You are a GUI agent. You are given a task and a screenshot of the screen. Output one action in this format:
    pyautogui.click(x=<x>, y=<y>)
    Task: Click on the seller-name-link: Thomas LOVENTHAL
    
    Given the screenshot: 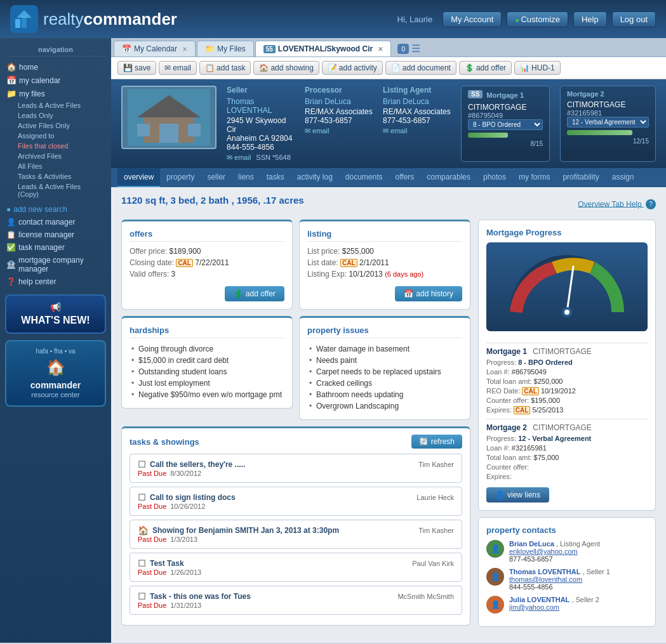 What is the action you would take?
    pyautogui.click(x=260, y=106)
    